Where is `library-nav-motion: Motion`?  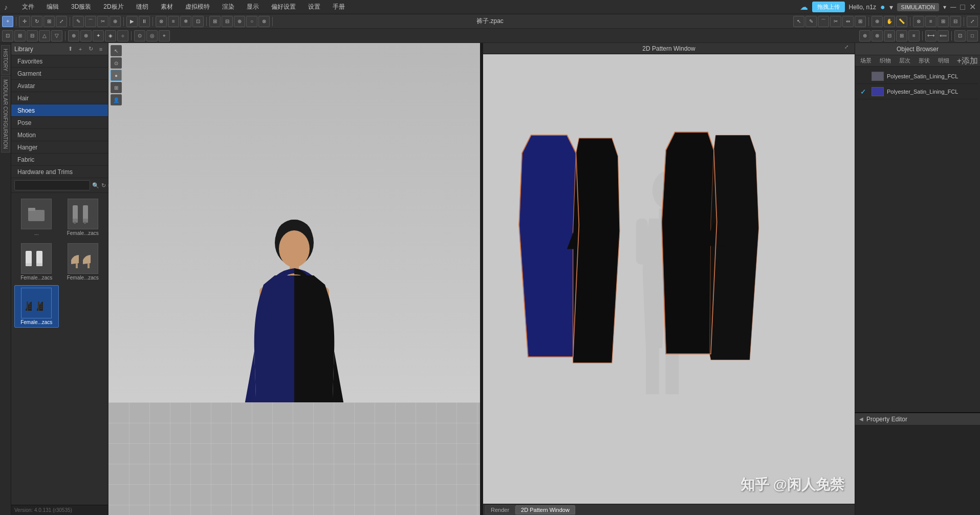 library-nav-motion: Motion is located at coordinates (59, 135).